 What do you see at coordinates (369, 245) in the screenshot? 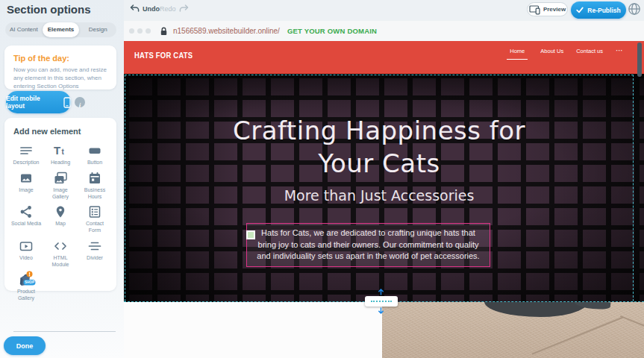
I see `hero-paragraph: Hats for Cats, we are dedicated to craft…` at bounding box center [369, 245].